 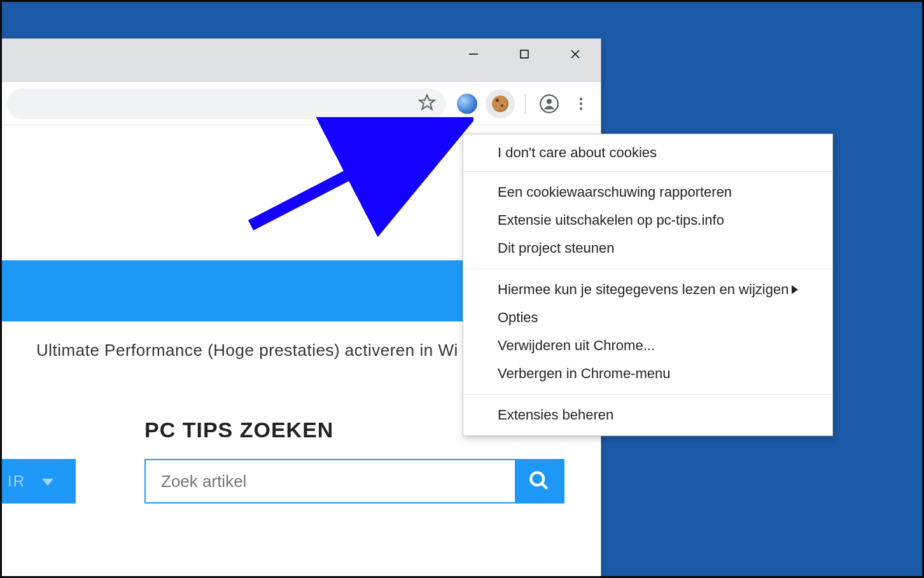 I want to click on dropdown-label: IR, so click(x=17, y=481).